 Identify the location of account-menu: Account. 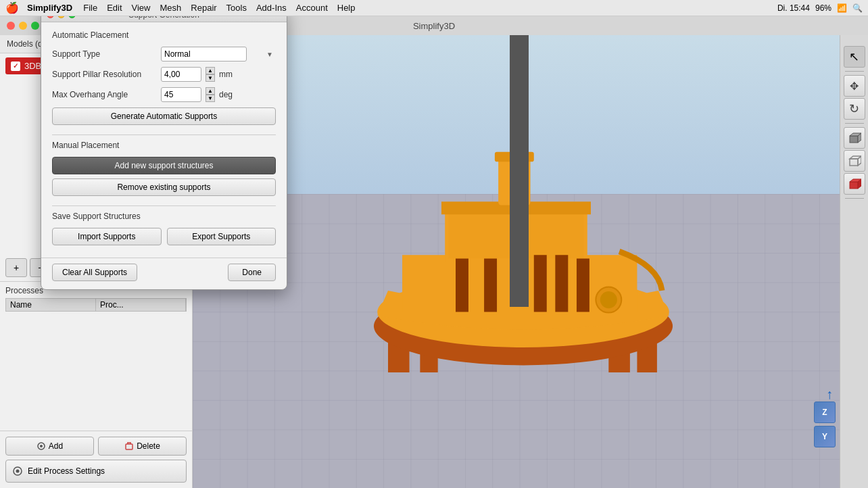
(312, 8).